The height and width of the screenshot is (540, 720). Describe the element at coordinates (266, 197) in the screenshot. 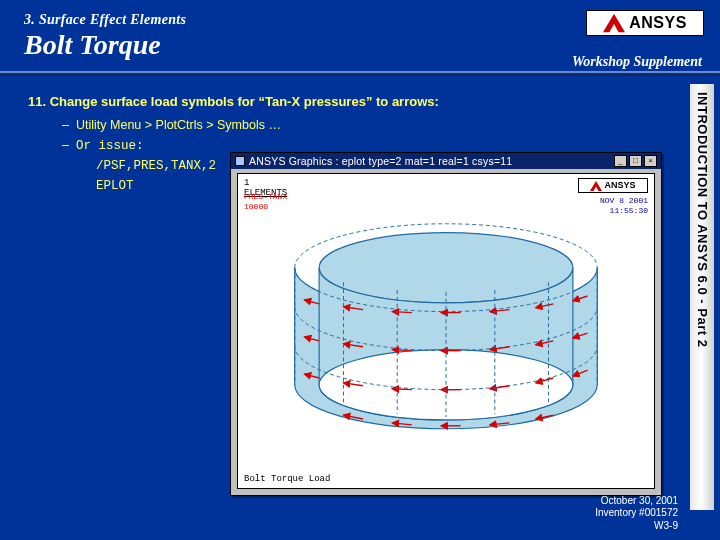

I see `plot-load-label: PRES-TANX` at that location.